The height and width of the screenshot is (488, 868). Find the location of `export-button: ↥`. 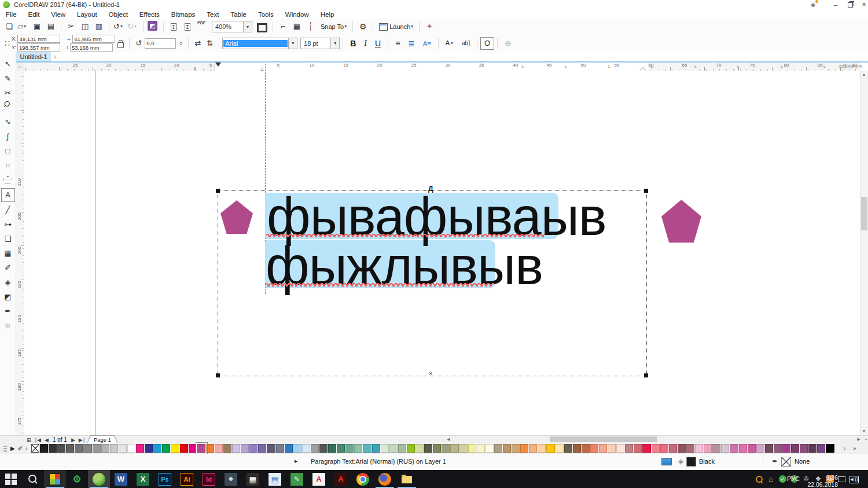

export-button: ↥ is located at coordinates (187, 27).